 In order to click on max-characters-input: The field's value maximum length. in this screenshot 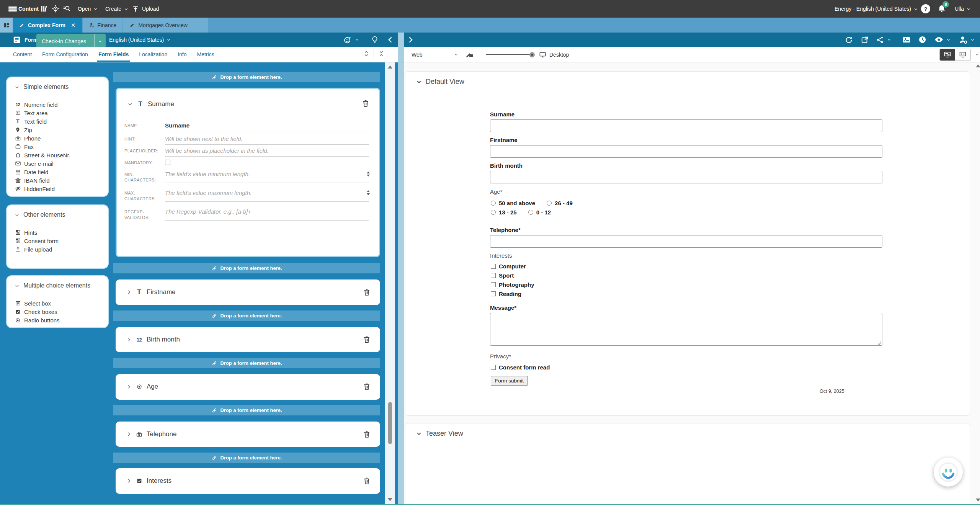, I will do `click(267, 195)`.